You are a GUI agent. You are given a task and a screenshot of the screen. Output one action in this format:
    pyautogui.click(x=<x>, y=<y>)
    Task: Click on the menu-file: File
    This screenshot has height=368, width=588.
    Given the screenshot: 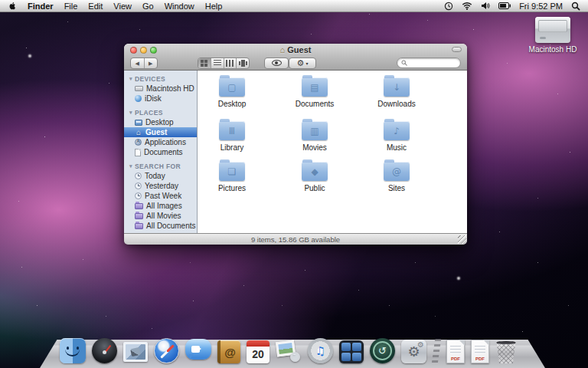 What is the action you would take?
    pyautogui.click(x=71, y=6)
    